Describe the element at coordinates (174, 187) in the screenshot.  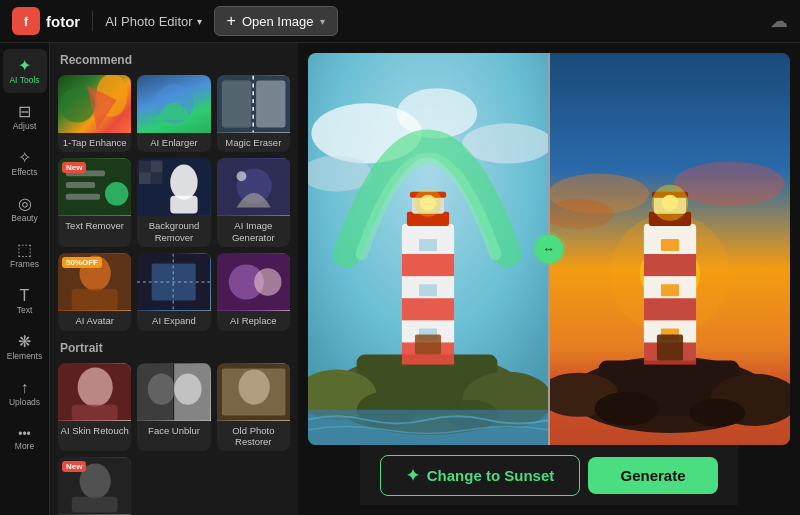
I see `tool-bgremover-thumb` at that location.